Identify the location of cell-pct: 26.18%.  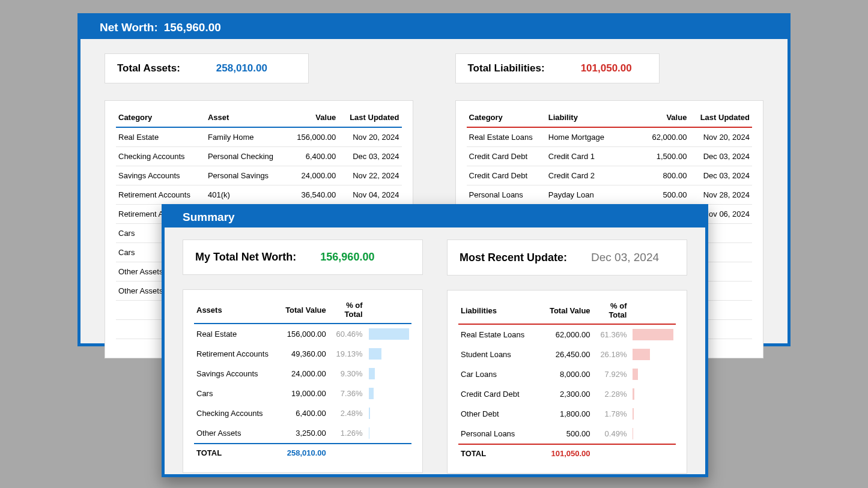
(612, 354).